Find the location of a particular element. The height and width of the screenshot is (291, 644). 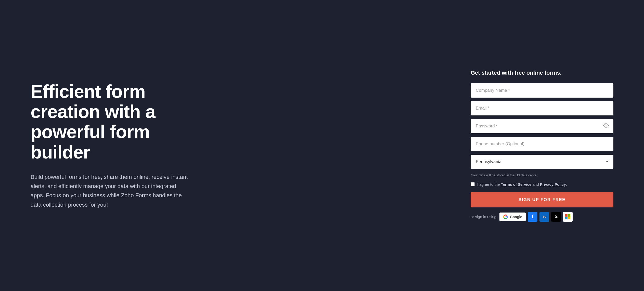

microsoft-signin-button is located at coordinates (568, 217).